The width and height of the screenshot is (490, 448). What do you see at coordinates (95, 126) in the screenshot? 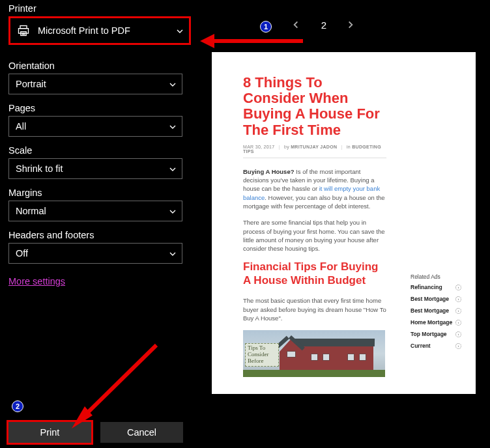
I see `pages-select: All` at bounding box center [95, 126].